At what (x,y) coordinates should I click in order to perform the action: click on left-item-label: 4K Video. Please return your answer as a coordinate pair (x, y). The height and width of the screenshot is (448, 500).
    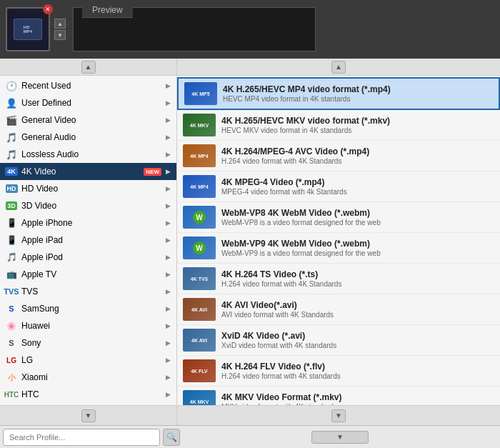
    Looking at the image, I should click on (80, 171).